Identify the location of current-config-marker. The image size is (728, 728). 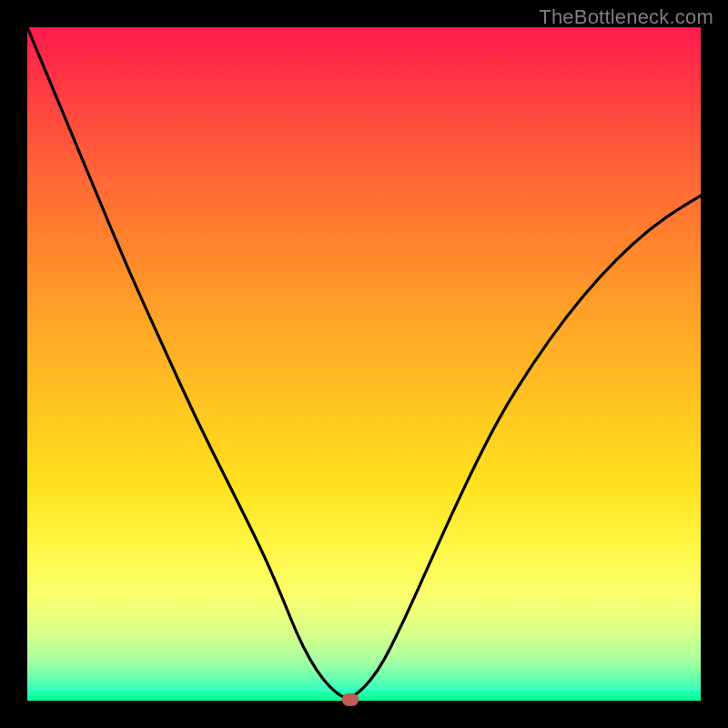
(350, 700).